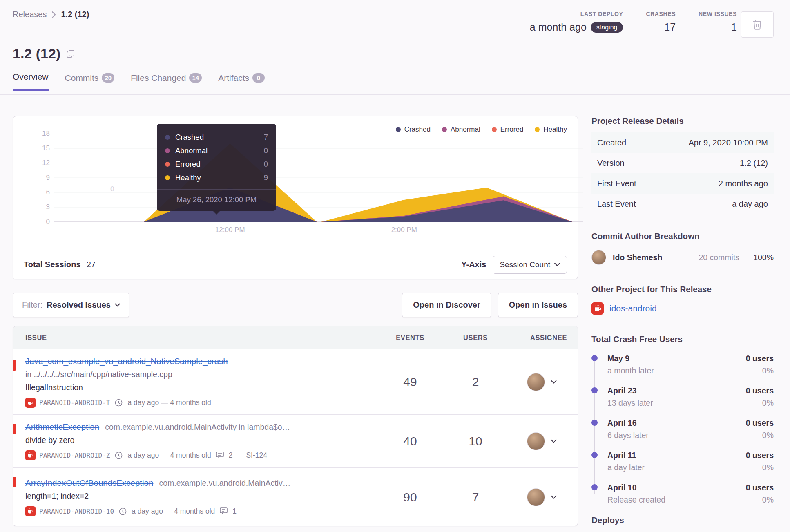 The image size is (790, 532). I want to click on page-title: 1.2 (12), so click(44, 54).